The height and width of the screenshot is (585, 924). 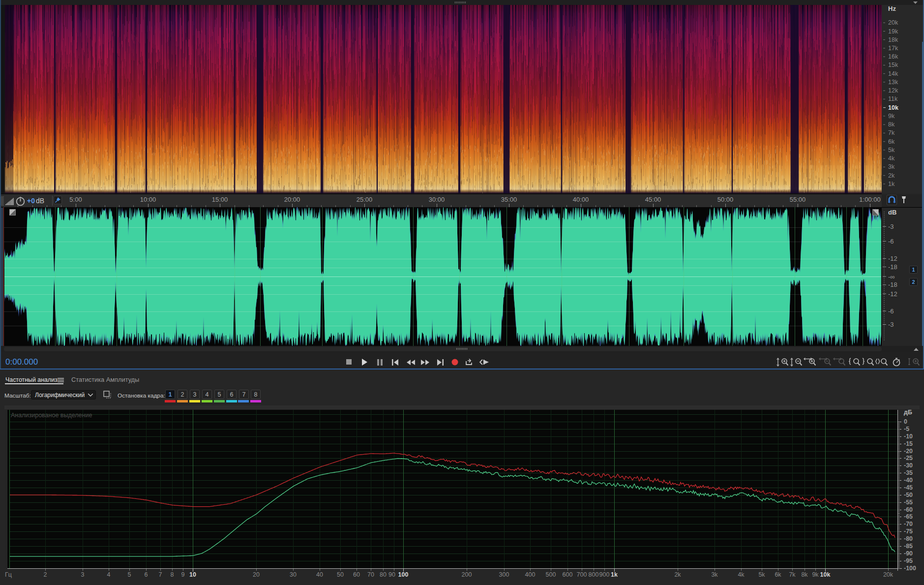 I want to click on svg-text: 10:00, so click(x=149, y=200).